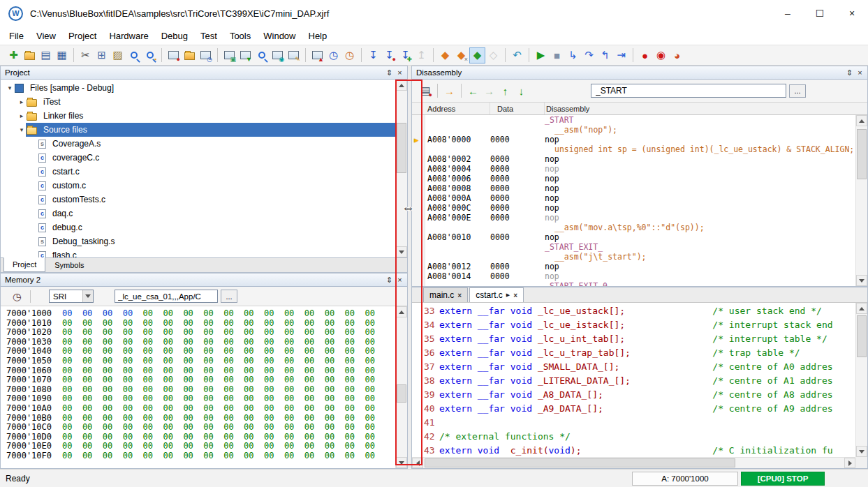 The width and height of the screenshot is (868, 487). What do you see at coordinates (198, 158) in the screenshot?
I see `tree-item: ccoverageC.c` at bounding box center [198, 158].